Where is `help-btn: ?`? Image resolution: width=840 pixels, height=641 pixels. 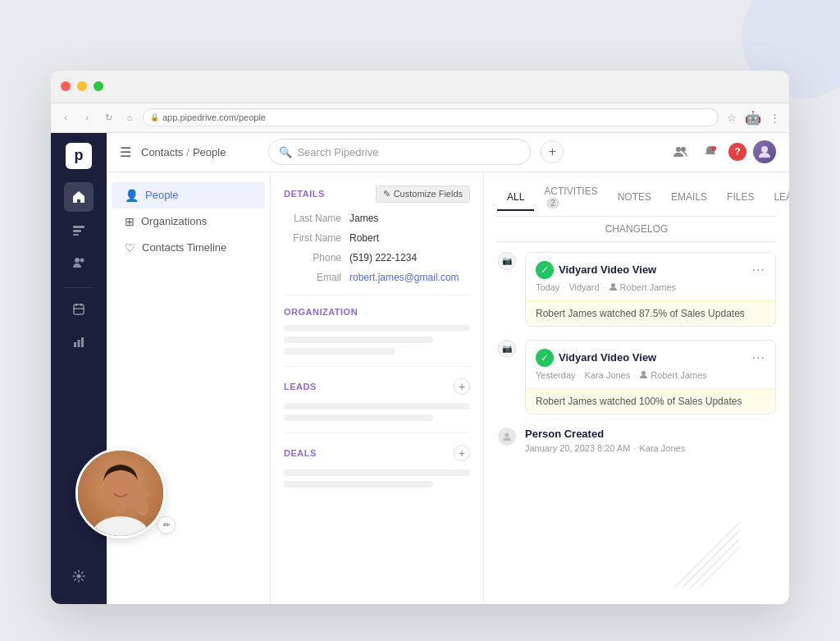 help-btn: ? is located at coordinates (737, 152).